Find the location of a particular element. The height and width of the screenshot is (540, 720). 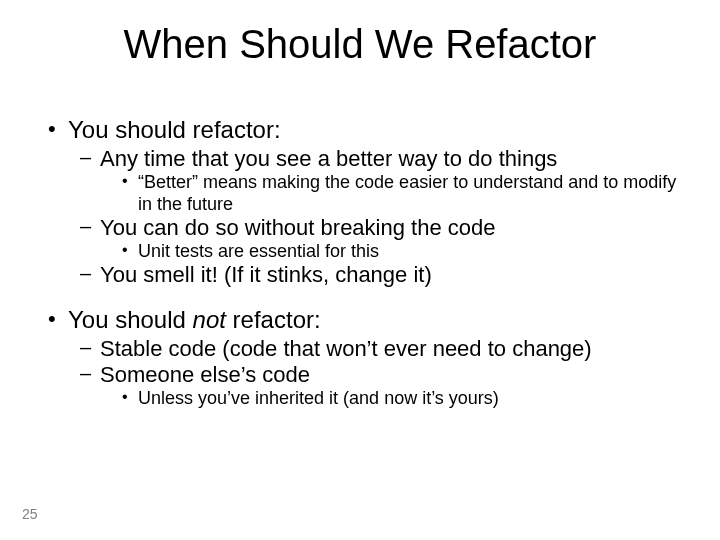

slide-title: When Should We Refactor is located at coordinates (360, 44).